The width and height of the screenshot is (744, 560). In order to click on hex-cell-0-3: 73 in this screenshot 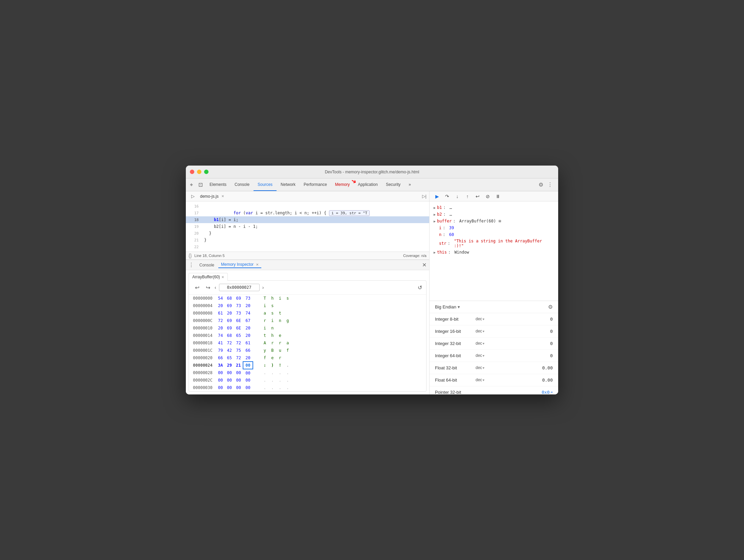, I will do `click(248, 298)`.